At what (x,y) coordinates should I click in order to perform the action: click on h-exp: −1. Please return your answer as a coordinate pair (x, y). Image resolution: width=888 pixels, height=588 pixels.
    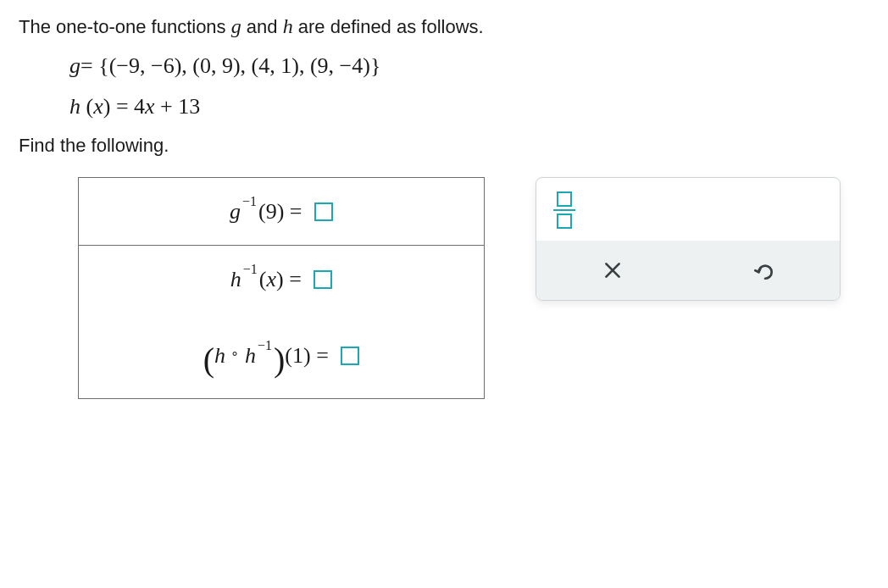
    Looking at the image, I should click on (251, 269).